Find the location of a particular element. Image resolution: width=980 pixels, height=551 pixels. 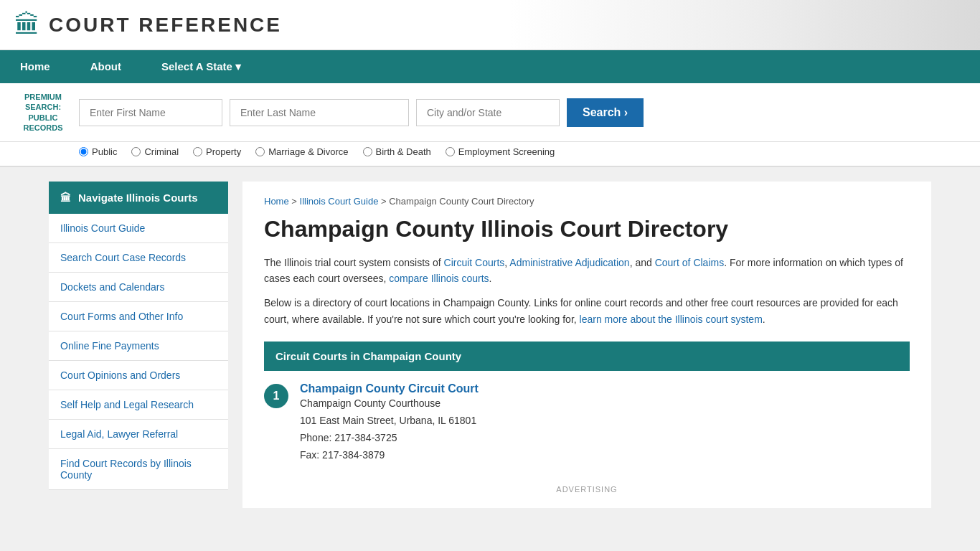

sidebar-item-search-court-records: Search Court Case Records is located at coordinates (138, 258).